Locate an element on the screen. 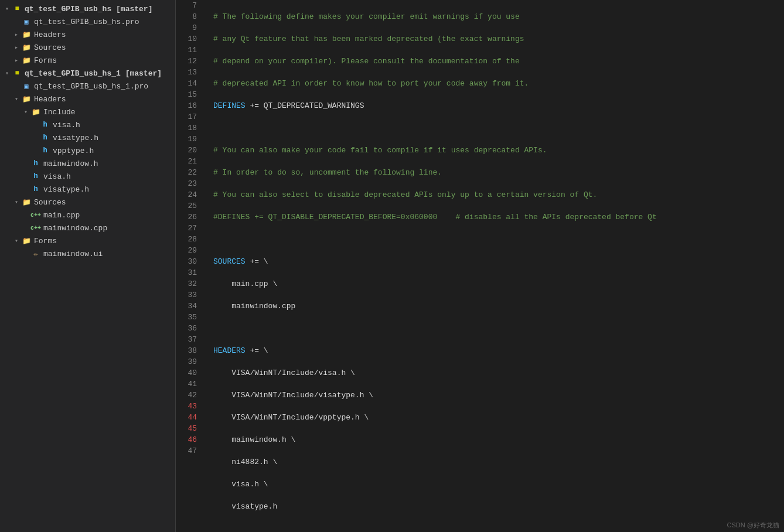  headers2-arrow is located at coordinates (16, 99).